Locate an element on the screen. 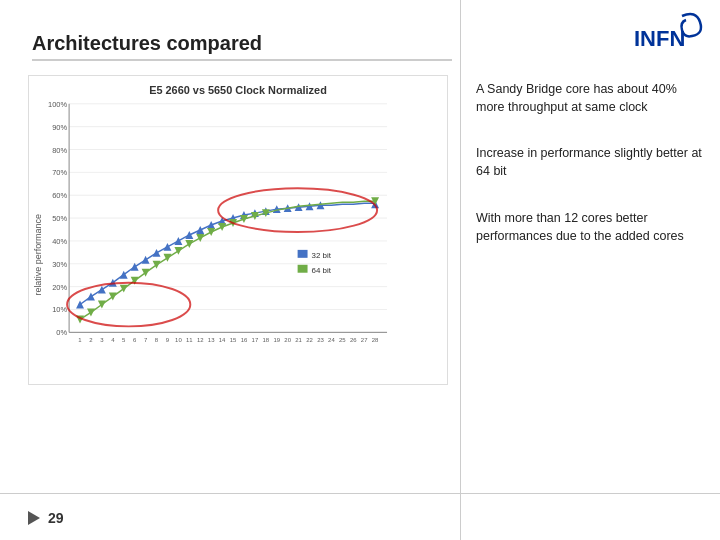 The image size is (720, 540). svg-text: 32 bit is located at coordinates (322, 256).